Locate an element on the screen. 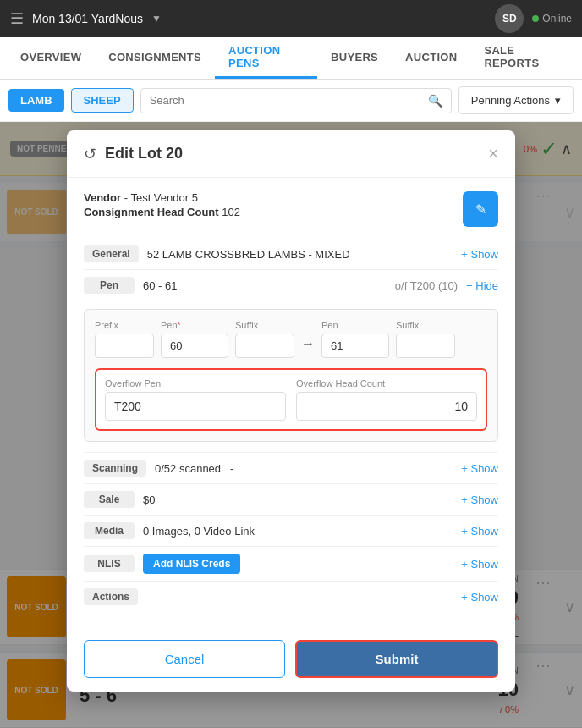 The image size is (582, 728). suffix-to-input is located at coordinates (426, 345).